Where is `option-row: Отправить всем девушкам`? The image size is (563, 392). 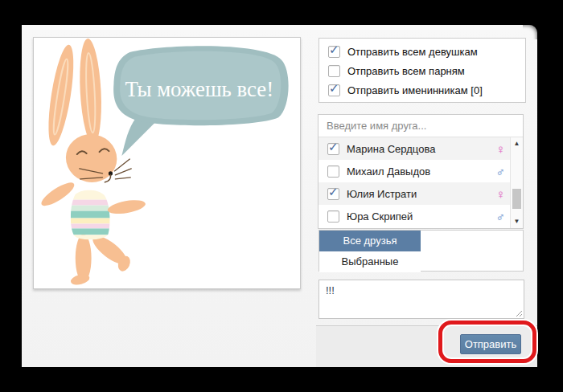 option-row: Отправить всем девушкам is located at coordinates (422, 51).